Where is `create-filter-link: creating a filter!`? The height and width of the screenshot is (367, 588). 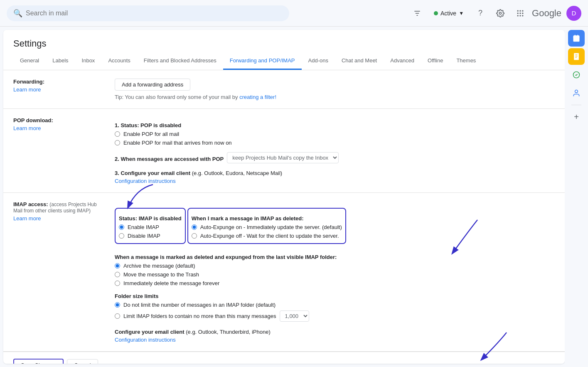 create-filter-link: creating a filter! is located at coordinates (258, 97).